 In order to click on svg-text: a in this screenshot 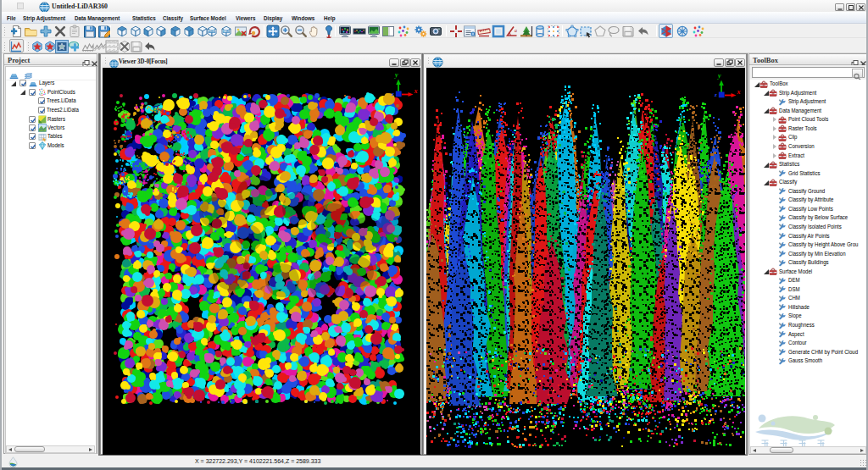, I will do `click(515, 30)`.